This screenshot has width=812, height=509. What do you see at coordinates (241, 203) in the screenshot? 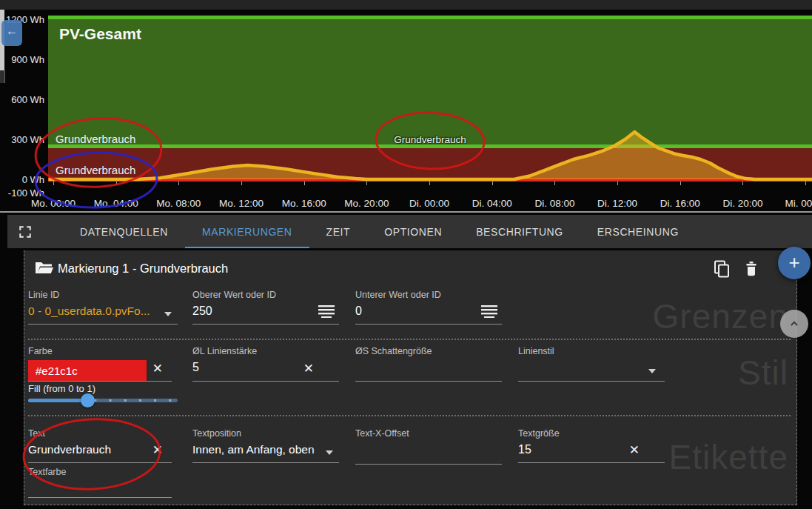
I see `x-axis-tick: Mo. 12:00` at bounding box center [241, 203].